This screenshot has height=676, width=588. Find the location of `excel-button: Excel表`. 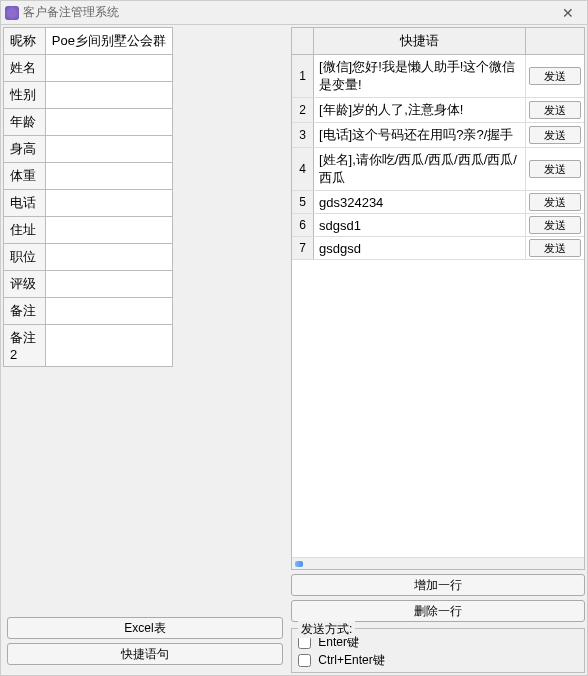

excel-button: Excel表 is located at coordinates (145, 628).